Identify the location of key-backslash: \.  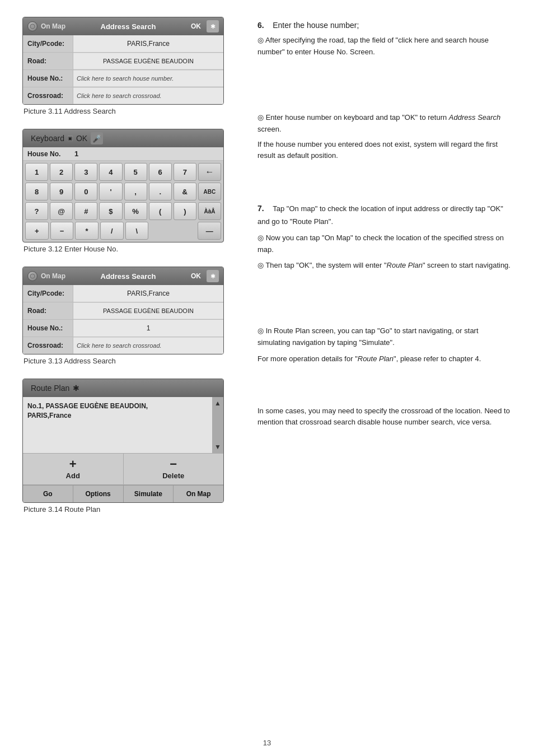
(137, 231).